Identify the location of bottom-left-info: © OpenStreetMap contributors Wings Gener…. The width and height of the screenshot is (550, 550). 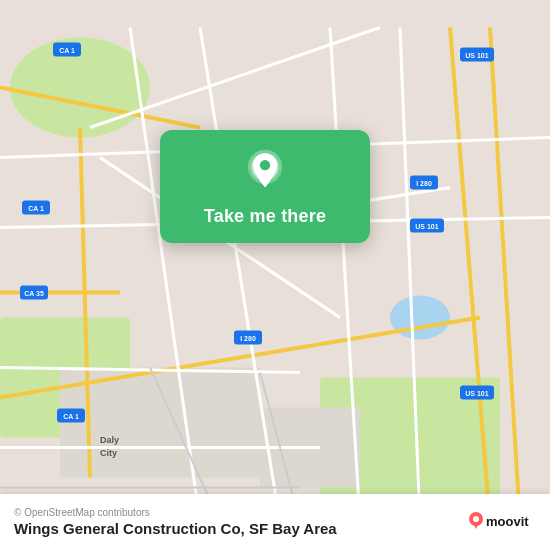
(176, 522).